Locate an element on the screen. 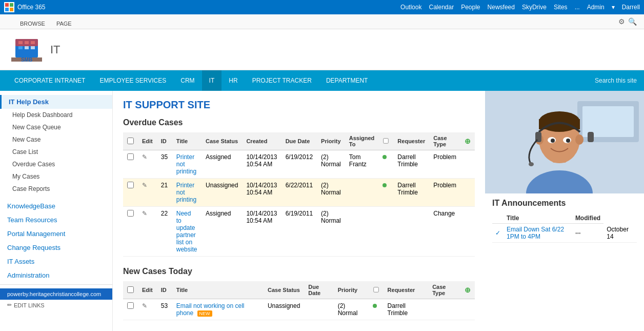 Image resolution: width=644 pixels, height=331 pixels. nav-department: DEPARTMENT is located at coordinates (347, 81).